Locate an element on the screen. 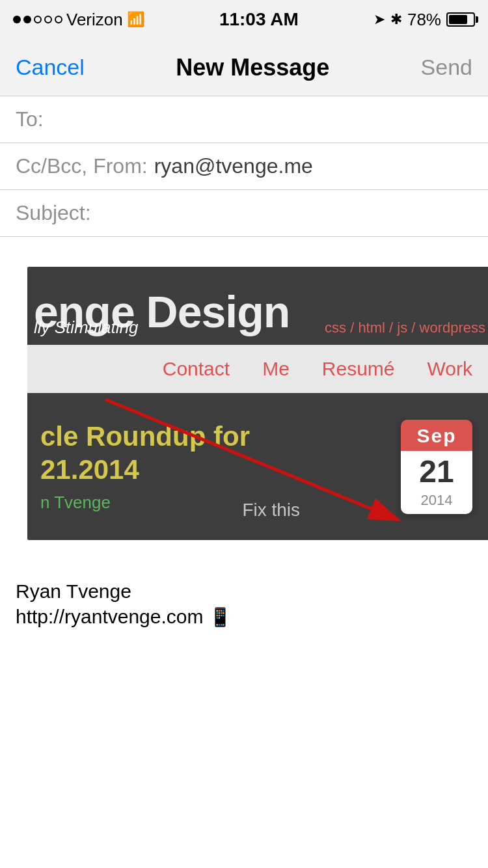 This screenshot has width=488, height=868. fix-this-label: Fix this is located at coordinates (271, 510).